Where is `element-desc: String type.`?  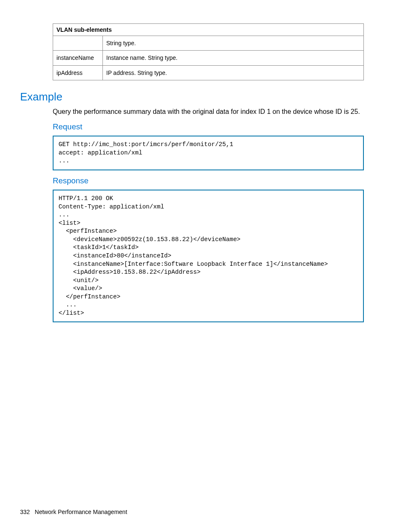 element-desc: String type. is located at coordinates (233, 44).